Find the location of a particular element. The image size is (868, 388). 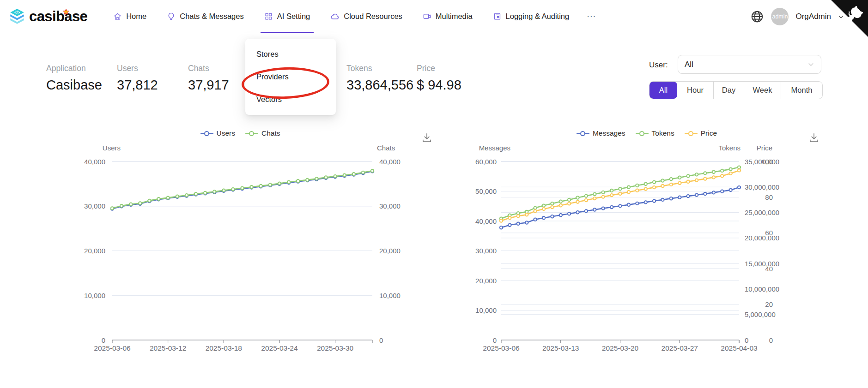

avatar: admin is located at coordinates (780, 17).